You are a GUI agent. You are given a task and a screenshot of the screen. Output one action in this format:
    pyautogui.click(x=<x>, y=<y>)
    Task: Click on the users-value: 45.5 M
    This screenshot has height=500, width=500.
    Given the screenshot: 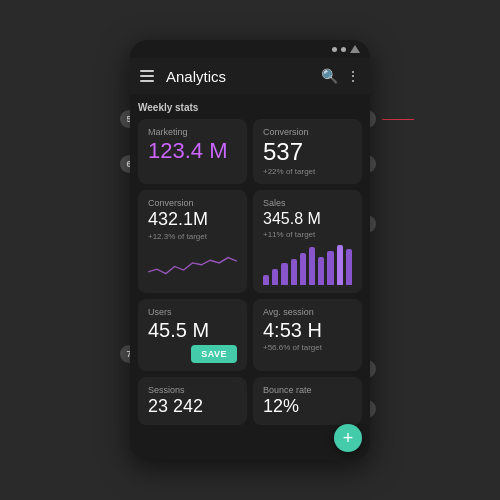 What is the action you would take?
    pyautogui.click(x=192, y=330)
    